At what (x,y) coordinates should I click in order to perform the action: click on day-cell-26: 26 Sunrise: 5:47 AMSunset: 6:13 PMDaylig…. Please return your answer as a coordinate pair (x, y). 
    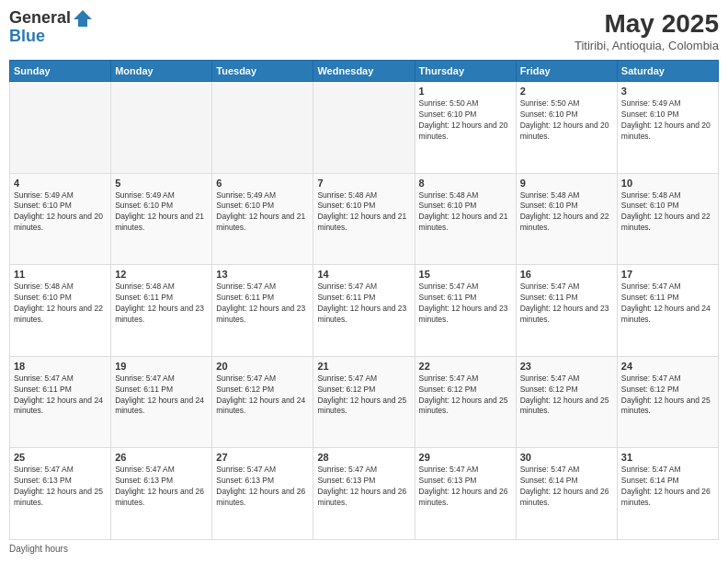
    Looking at the image, I should click on (162, 494).